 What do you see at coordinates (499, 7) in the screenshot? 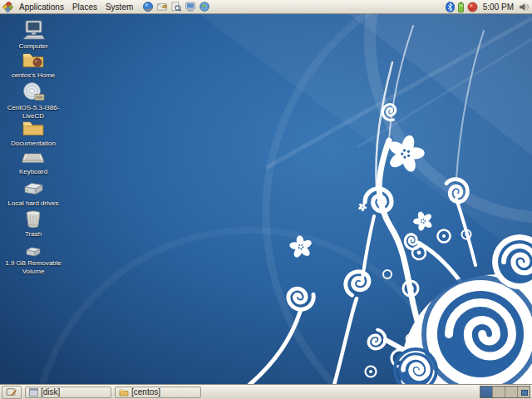
I see `clock: 5:00 PM` at bounding box center [499, 7].